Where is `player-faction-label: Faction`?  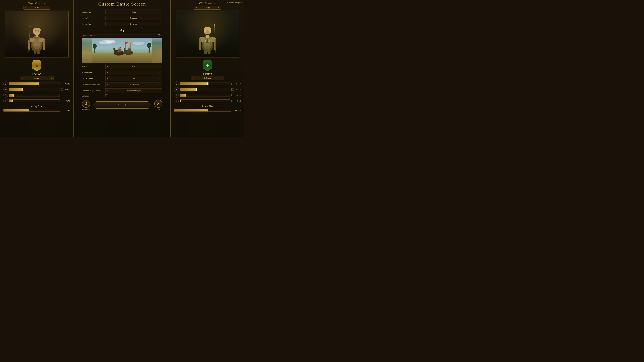
player-faction-label: Faction is located at coordinates (37, 74).